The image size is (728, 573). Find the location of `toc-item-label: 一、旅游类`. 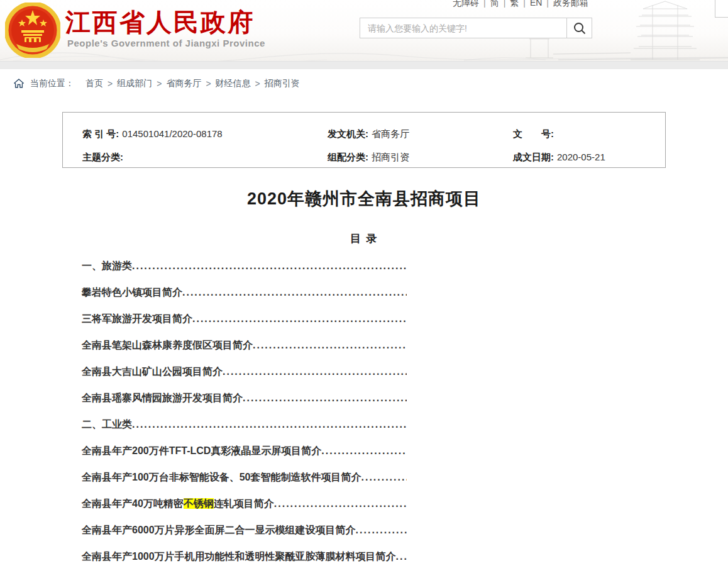

toc-item-label: 一、旅游类 is located at coordinates (107, 267).